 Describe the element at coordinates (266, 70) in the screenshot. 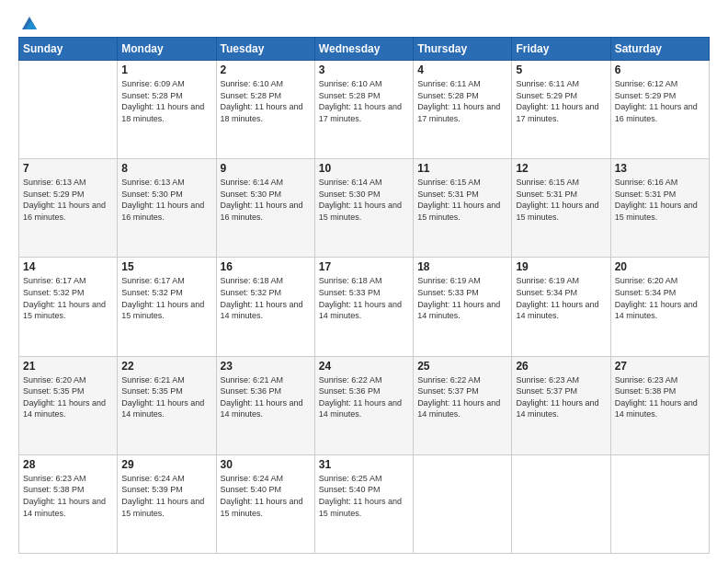

I see `day-number: 2` at that location.